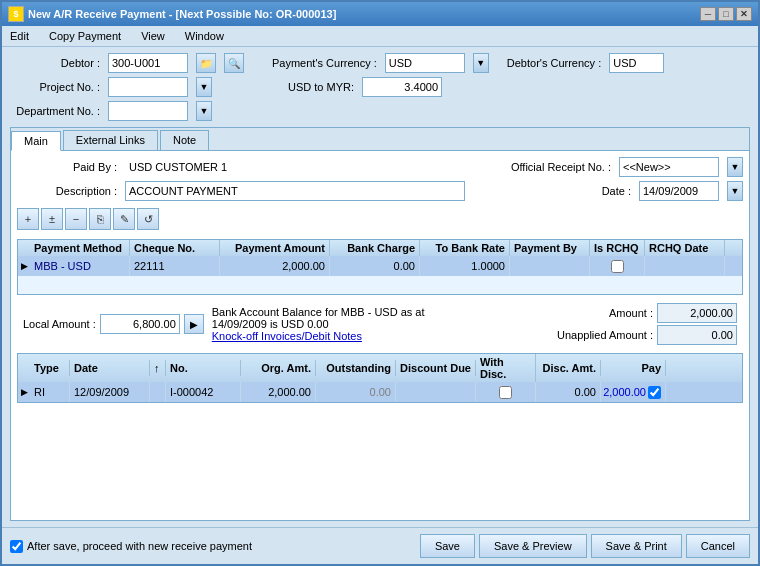  What do you see at coordinates (380, 63) in the screenshot?
I see `debtor-row: Debtor : 📁 🔍 Payment's Currency : ▼ Debt…` at bounding box center [380, 63].